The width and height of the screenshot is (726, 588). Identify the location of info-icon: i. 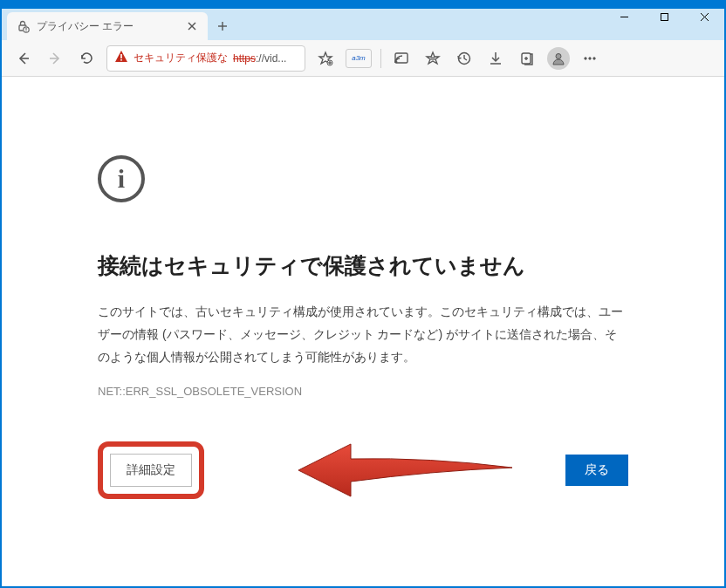
(121, 179).